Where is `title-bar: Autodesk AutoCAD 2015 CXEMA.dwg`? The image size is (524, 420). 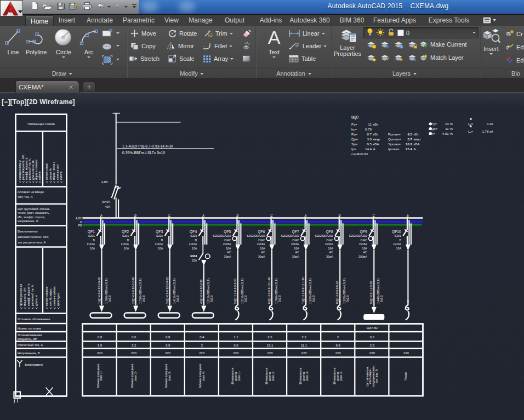 title-bar: Autodesk AutoCAD 2015 CXEMA.dwg is located at coordinates (262, 7).